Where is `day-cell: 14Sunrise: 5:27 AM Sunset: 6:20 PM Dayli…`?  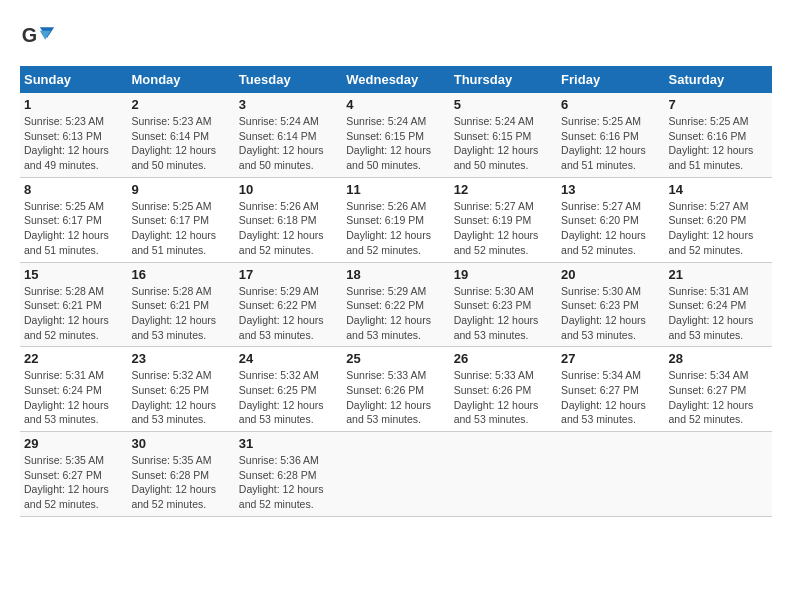
day-cell: 14Sunrise: 5:27 AM Sunset: 6:20 PM Dayli… is located at coordinates (718, 220).